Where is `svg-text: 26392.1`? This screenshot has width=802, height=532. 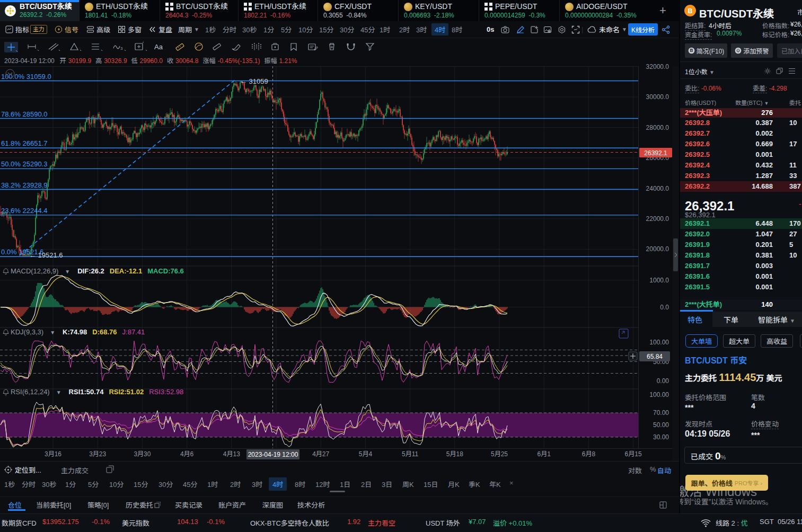 svg-text: 26392.1 is located at coordinates (656, 153).